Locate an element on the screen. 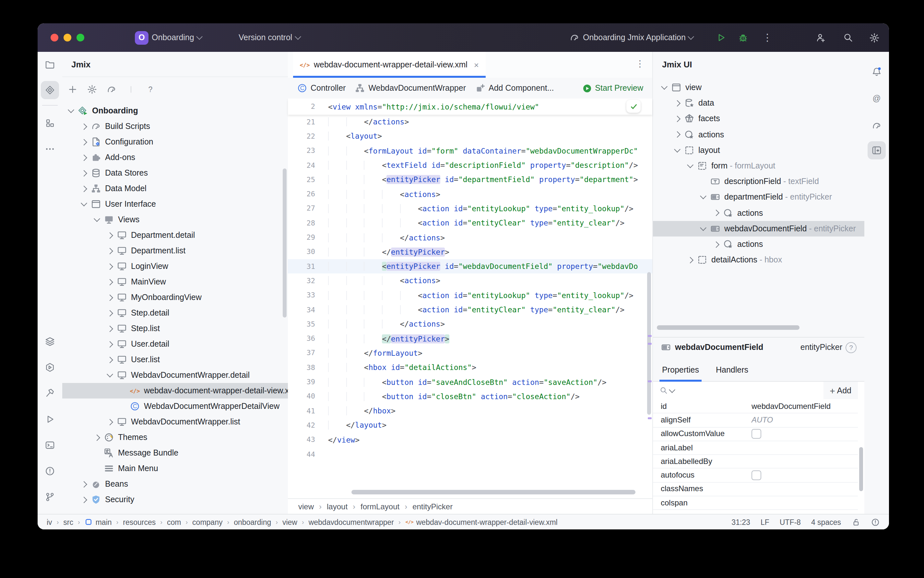  code-with-me-icon is located at coordinates (821, 37).